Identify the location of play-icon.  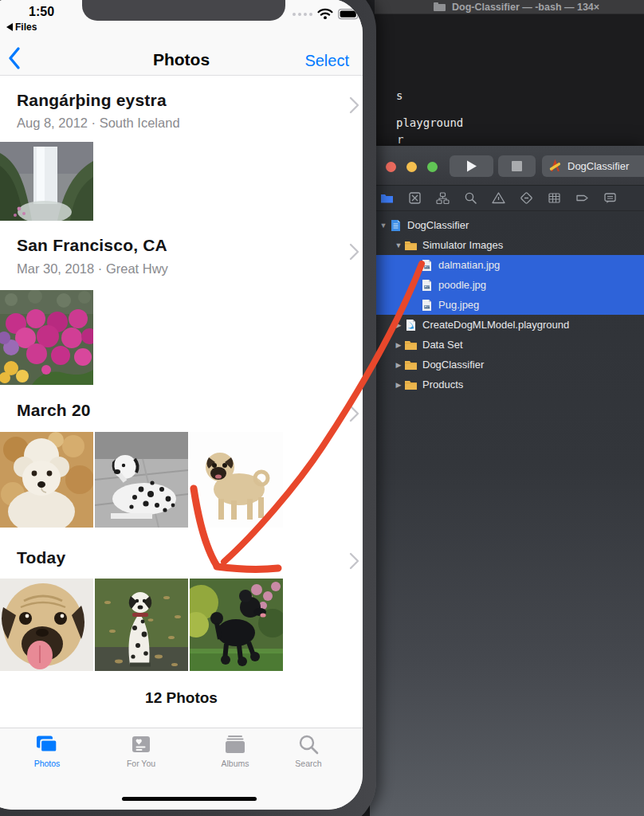
(472, 166).